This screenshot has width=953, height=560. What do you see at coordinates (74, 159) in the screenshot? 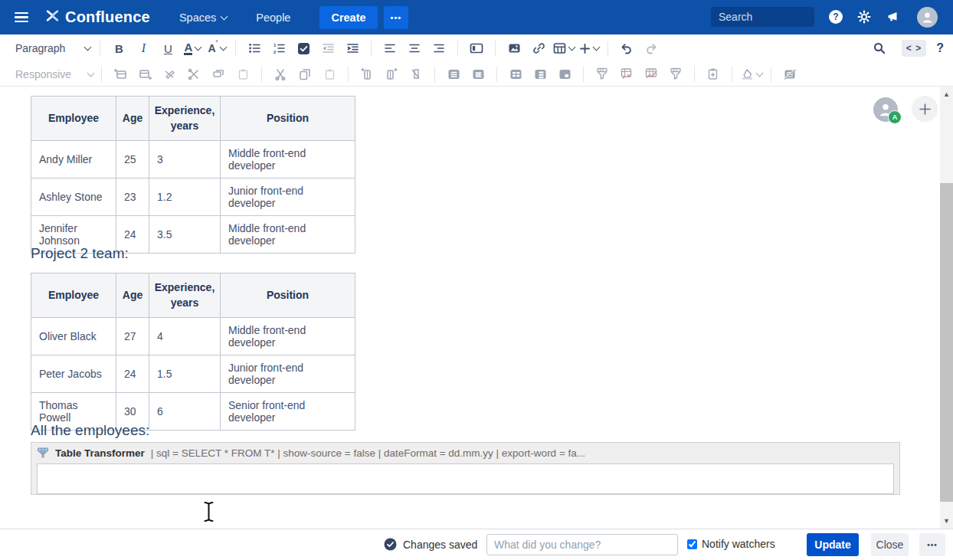
I see `cell: Andy Miller` at bounding box center [74, 159].